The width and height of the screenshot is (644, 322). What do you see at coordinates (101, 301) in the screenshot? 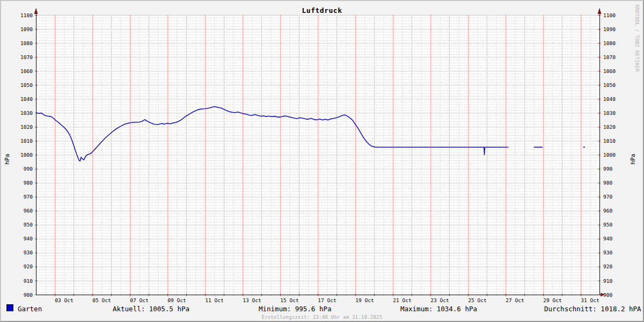
I see `x-tick-label: 05 Oct` at bounding box center [101, 301].